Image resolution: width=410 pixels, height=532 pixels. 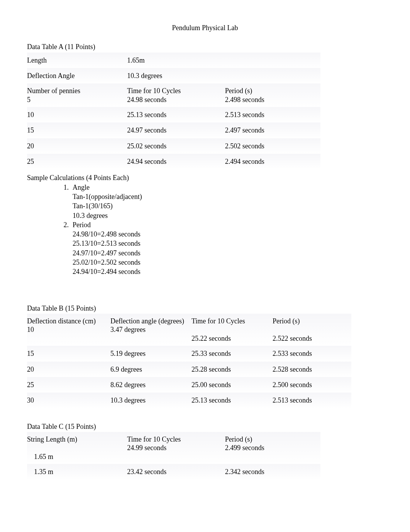 I want to click on table-row: 15 5.19 degrees 25.33 seconds 2.533 seco…, so click(x=189, y=354).